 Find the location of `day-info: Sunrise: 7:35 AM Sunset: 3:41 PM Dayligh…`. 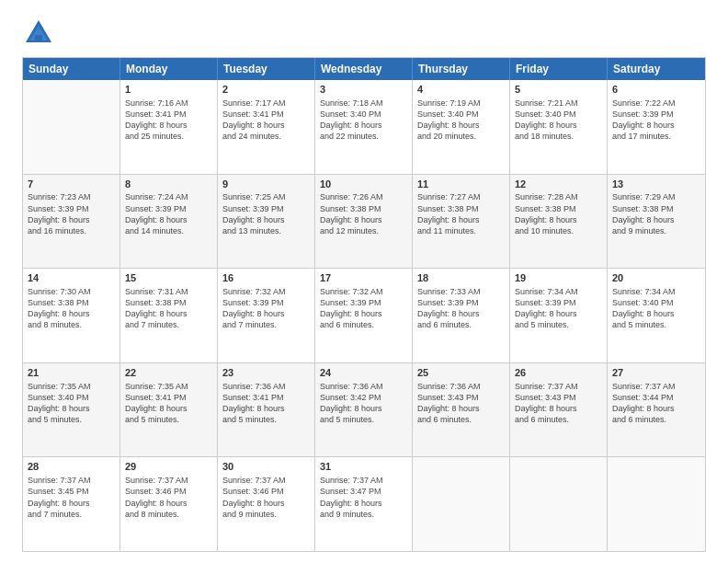

day-info: Sunrise: 7:35 AM Sunset: 3:41 PM Dayligh… is located at coordinates (169, 403).